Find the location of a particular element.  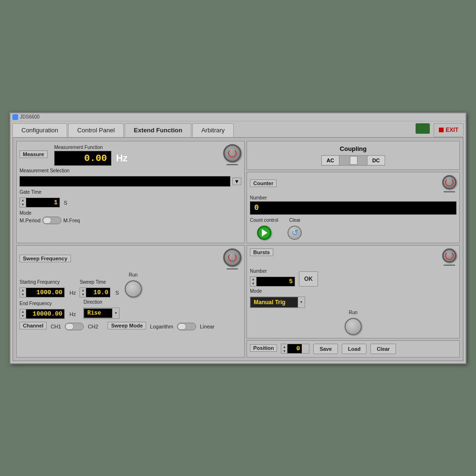

measurement-function-label: Measurement Function is located at coordinates (91, 148).